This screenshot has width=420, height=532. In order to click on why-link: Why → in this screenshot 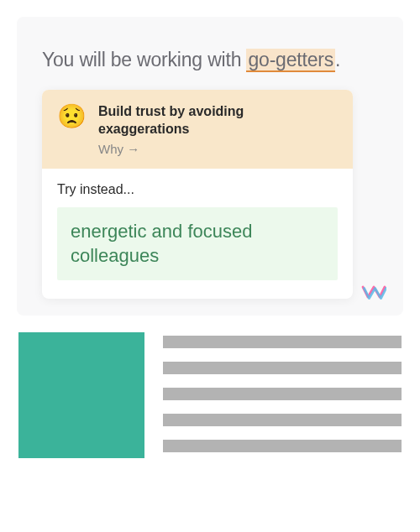, I will do `click(119, 149)`.